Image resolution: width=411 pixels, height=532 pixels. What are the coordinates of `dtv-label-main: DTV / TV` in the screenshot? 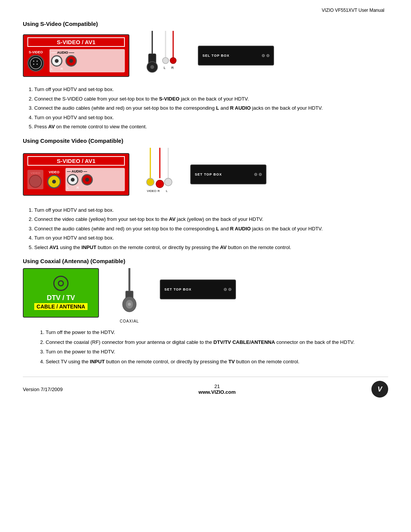 It's located at (61, 298).